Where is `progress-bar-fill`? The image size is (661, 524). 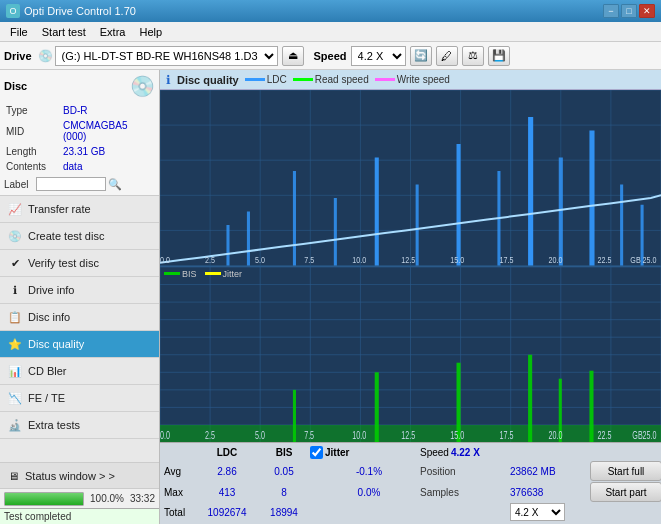 progress-bar-fill is located at coordinates (44, 499).